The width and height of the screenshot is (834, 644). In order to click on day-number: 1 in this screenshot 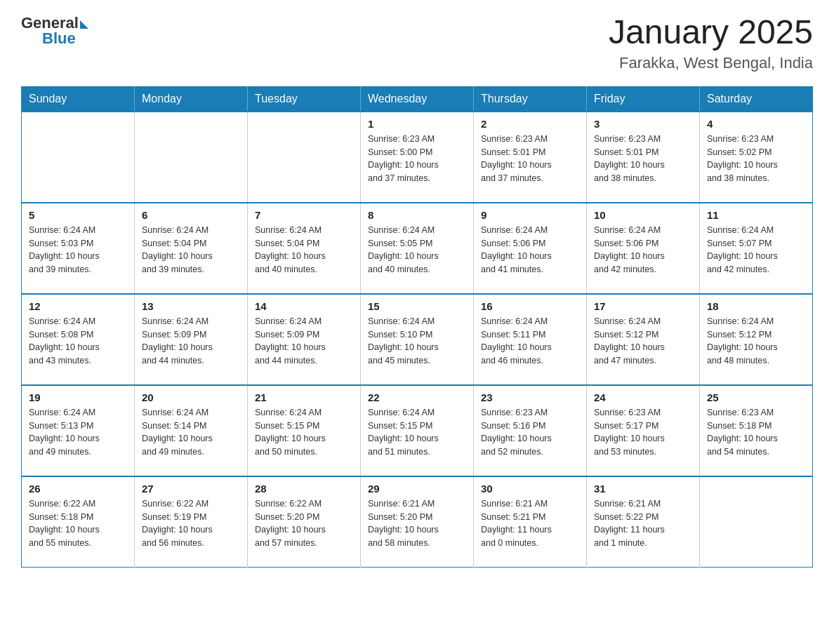, I will do `click(417, 123)`.